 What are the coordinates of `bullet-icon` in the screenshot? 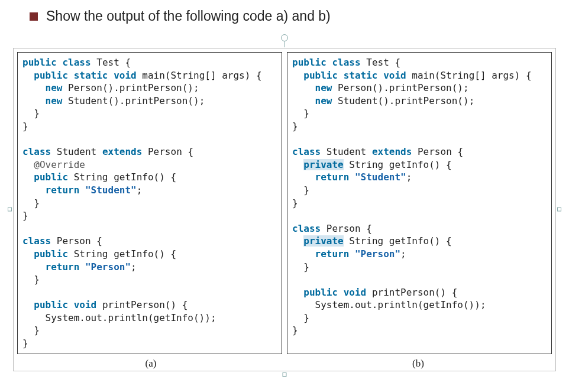 It's located at (34, 17).